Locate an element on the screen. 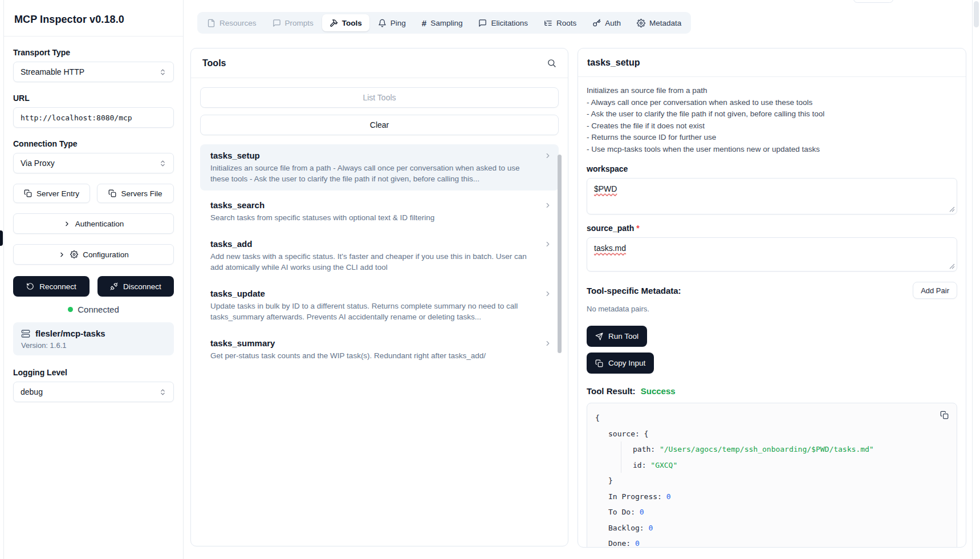 The width and height of the screenshot is (980, 559). code-line: Backlog: 0 is located at coordinates (772, 528).